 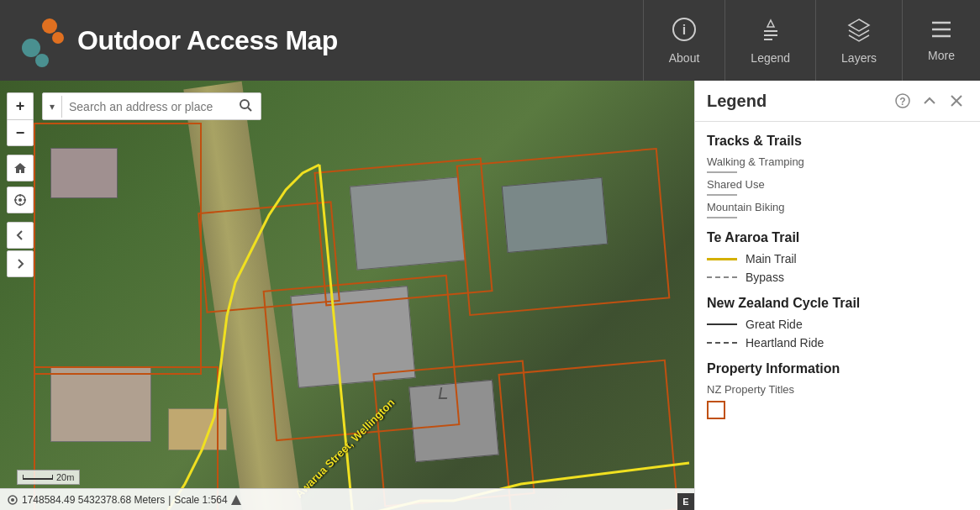 What do you see at coordinates (797, 101) in the screenshot?
I see `legend-title: Legend` at bounding box center [797, 101].